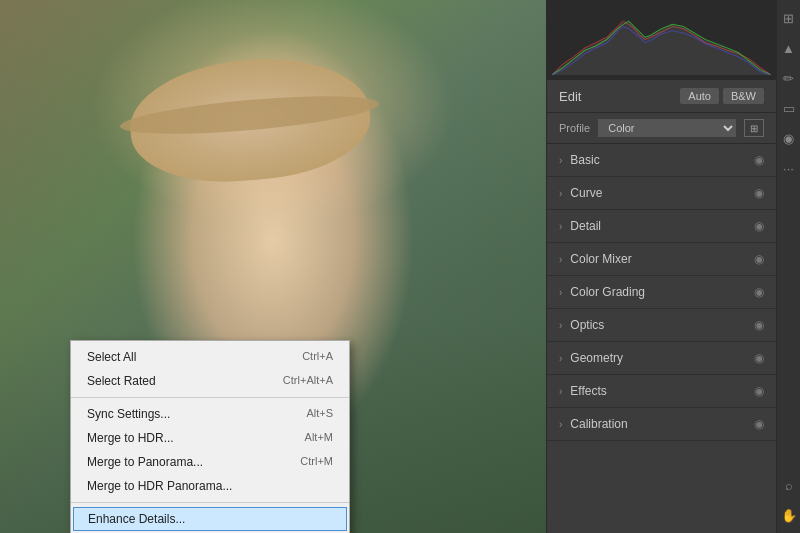  I want to click on section-left-basic: › Basic, so click(580, 160).